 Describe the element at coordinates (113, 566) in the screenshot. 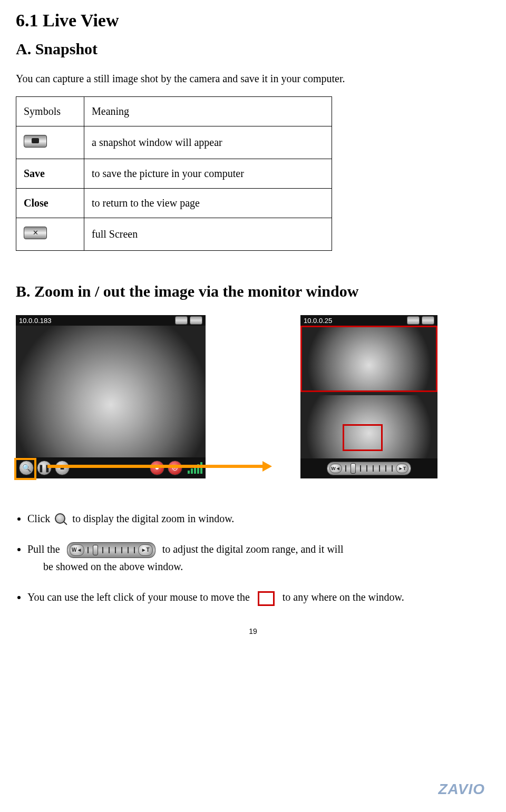

I see `text-fragment: be showed on the above window.` at that location.